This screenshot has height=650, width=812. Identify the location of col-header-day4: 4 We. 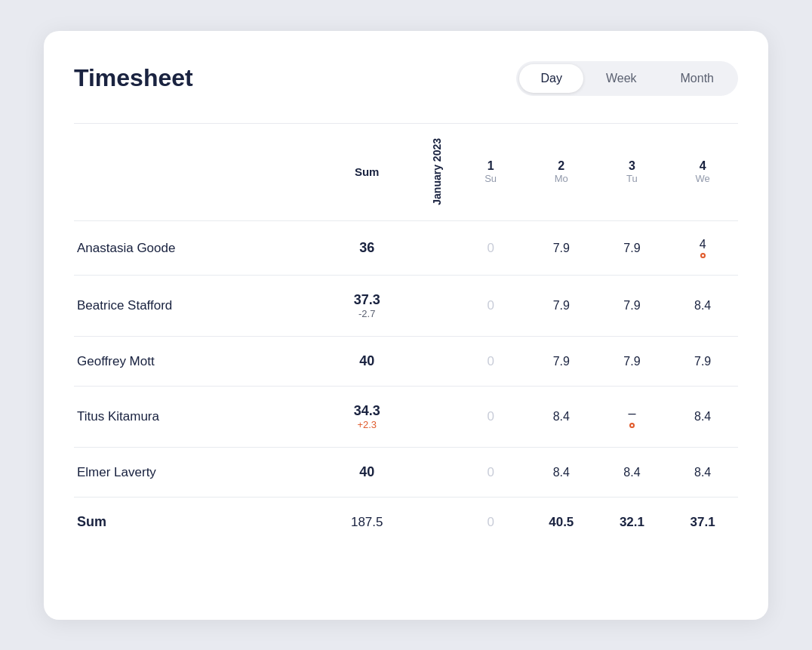
(703, 172).